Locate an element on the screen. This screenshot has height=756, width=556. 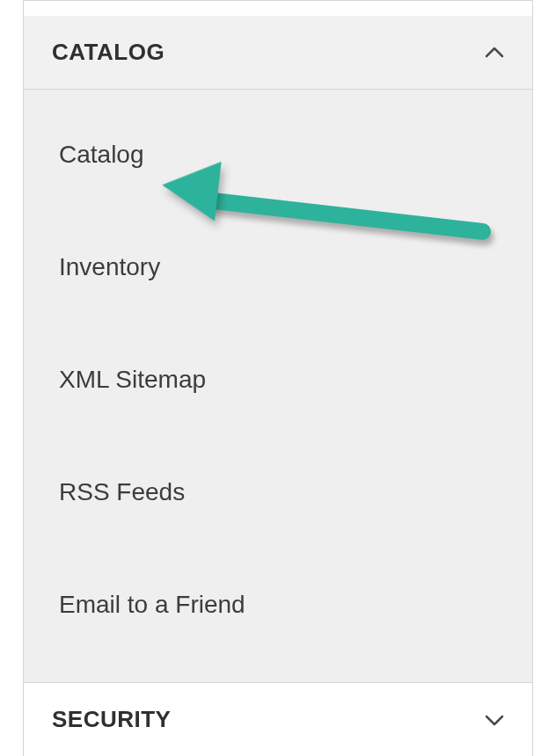
section-title-security: SECURITY is located at coordinates (111, 719).